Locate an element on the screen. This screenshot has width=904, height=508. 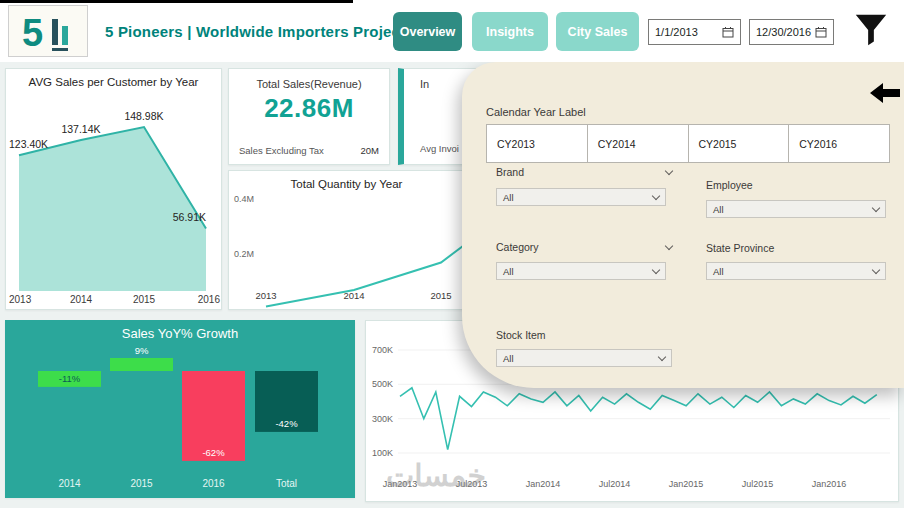
filter-label-state-province: State Province is located at coordinates (799, 248).